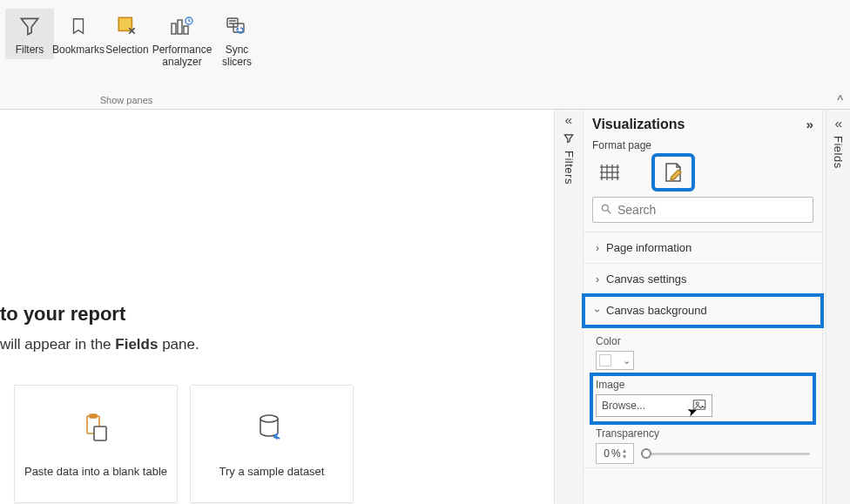 The width and height of the screenshot is (850, 504). I want to click on ribbon-collapse-button: ^, so click(840, 100).